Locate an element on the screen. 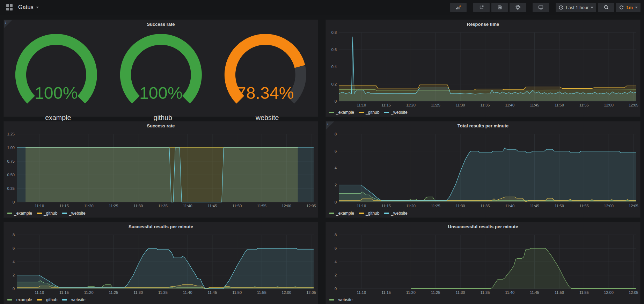  settings-button is located at coordinates (518, 8).